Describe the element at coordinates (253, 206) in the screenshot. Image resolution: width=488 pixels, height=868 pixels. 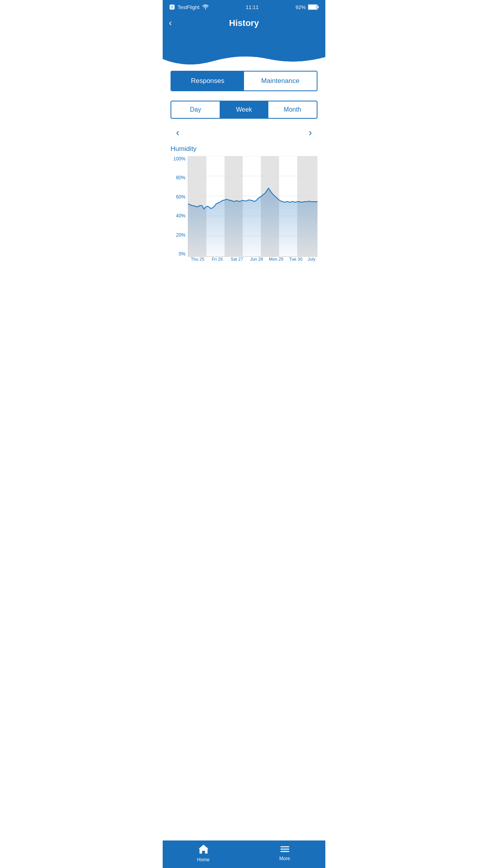
I see `chart-svg-area` at that location.